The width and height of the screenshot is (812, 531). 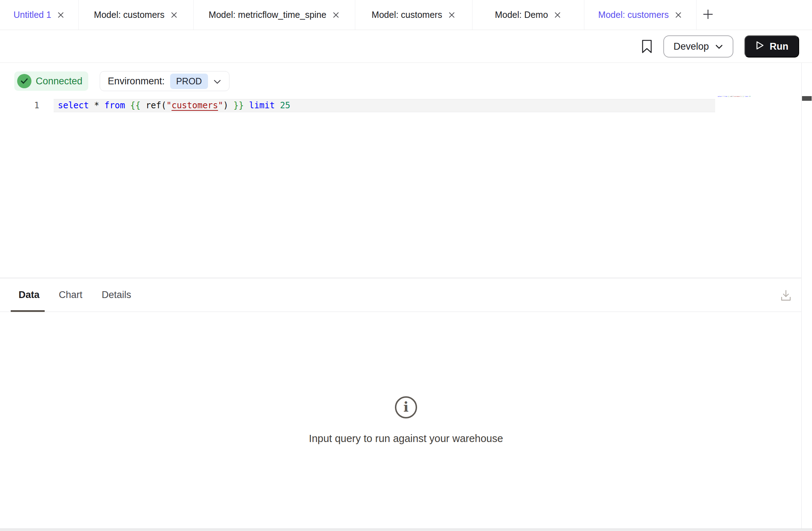 What do you see at coordinates (96, 105) in the screenshot?
I see `code-token: *` at bounding box center [96, 105].